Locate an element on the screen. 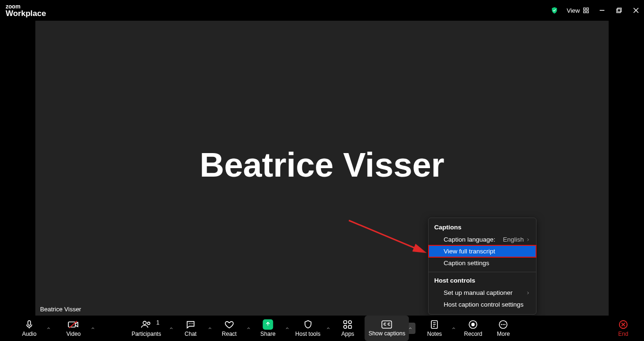 The width and height of the screenshot is (644, 341). apps-icon is located at coordinates (348, 325).